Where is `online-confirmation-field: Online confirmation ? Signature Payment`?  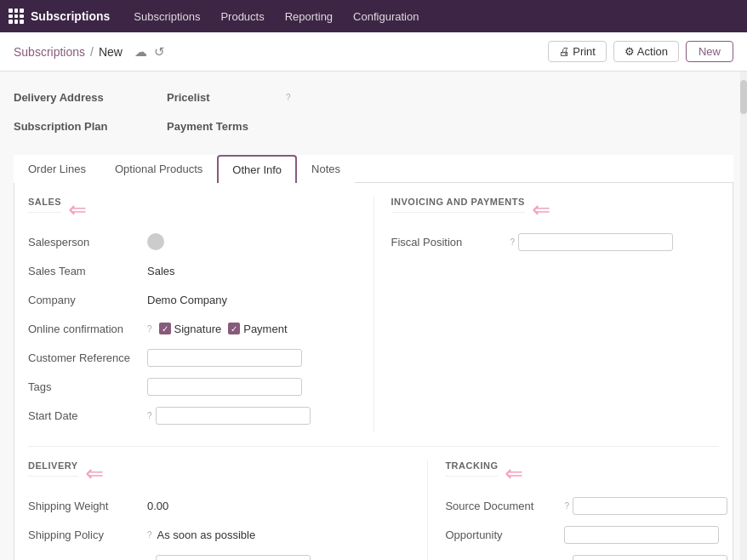
online-confirmation-field: Online confirmation ? Signature Payment is located at coordinates (192, 329).